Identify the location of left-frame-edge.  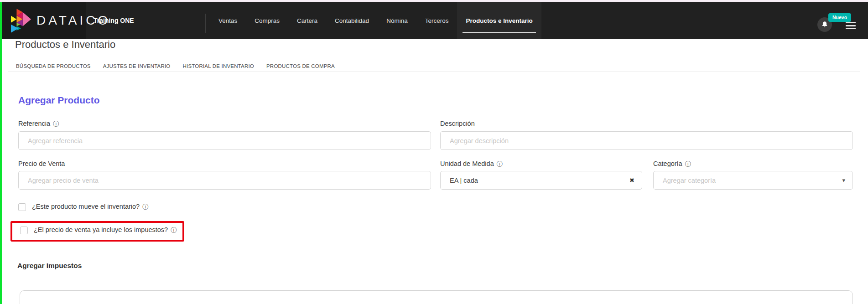
(1, 153).